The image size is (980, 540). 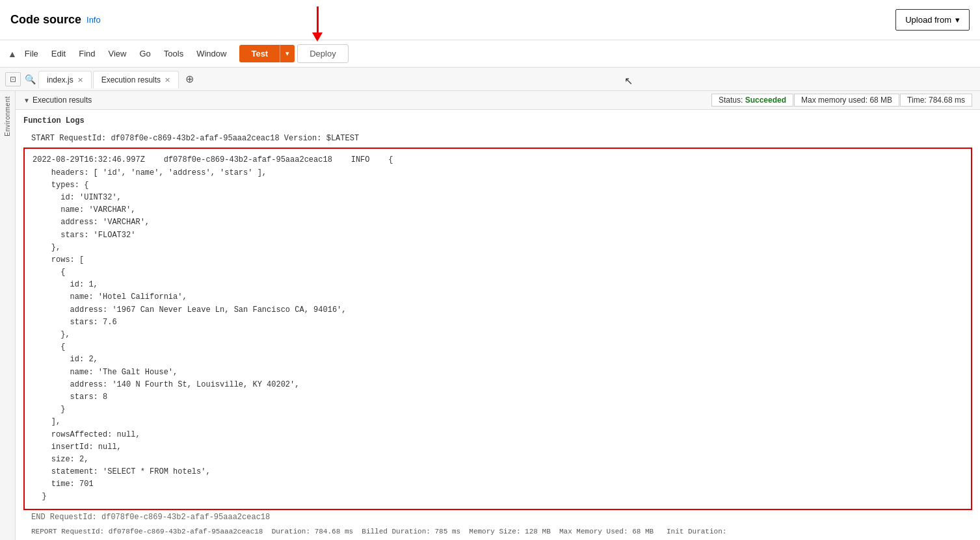 What do you see at coordinates (62, 100) in the screenshot?
I see `exec-results-label: Execution results` at bounding box center [62, 100].